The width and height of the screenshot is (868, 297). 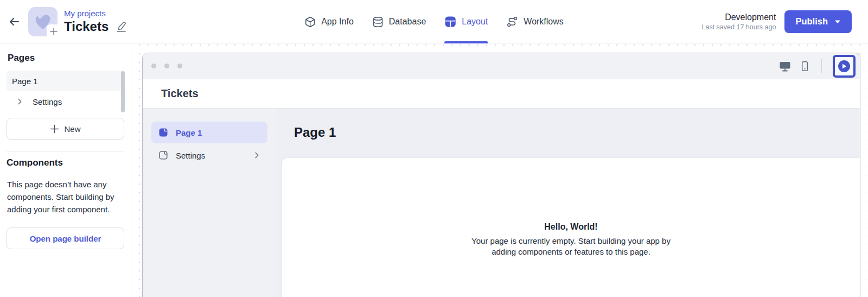 I want to click on empty-state-title: Hello, World!, so click(x=571, y=227).